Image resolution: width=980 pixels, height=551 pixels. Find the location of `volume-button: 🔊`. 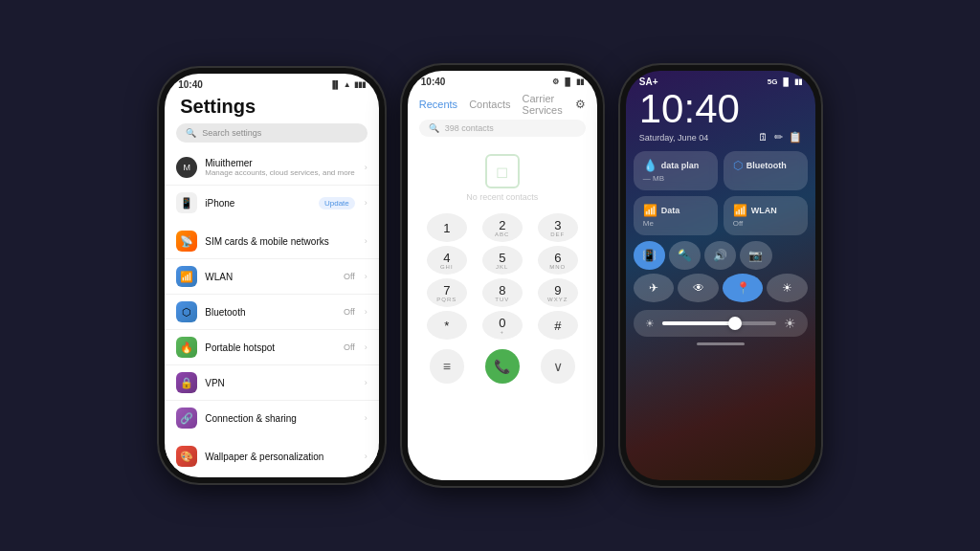

volume-button: 🔊 is located at coordinates (720, 255).